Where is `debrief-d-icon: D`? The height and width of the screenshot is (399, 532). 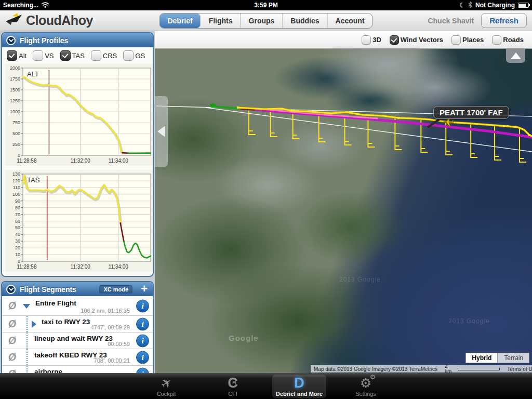
debrief-d-icon: D is located at coordinates (299, 383).